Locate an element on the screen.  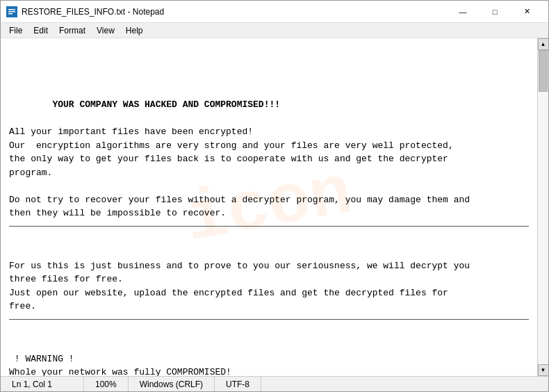
maximize-button: □ is located at coordinates (495, 12).